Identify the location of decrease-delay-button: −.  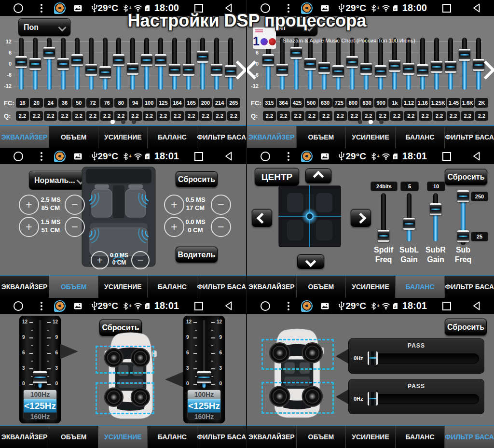
(221, 227).